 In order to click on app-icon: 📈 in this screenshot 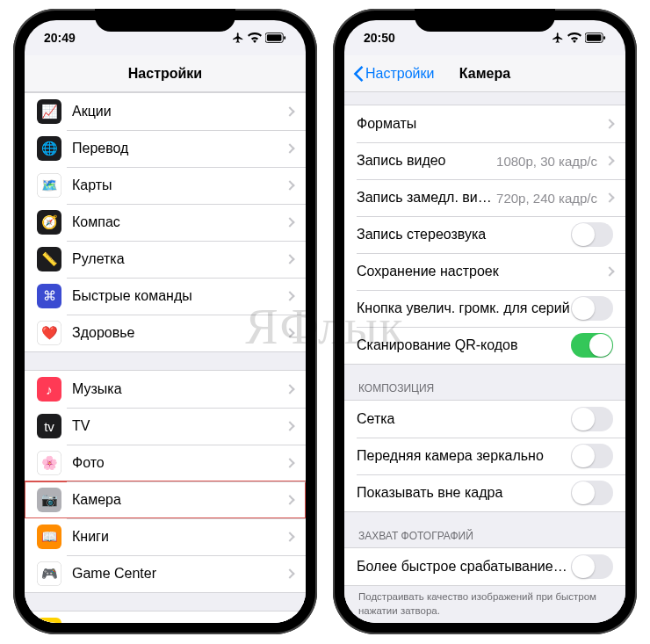, I will do `click(49, 112)`.